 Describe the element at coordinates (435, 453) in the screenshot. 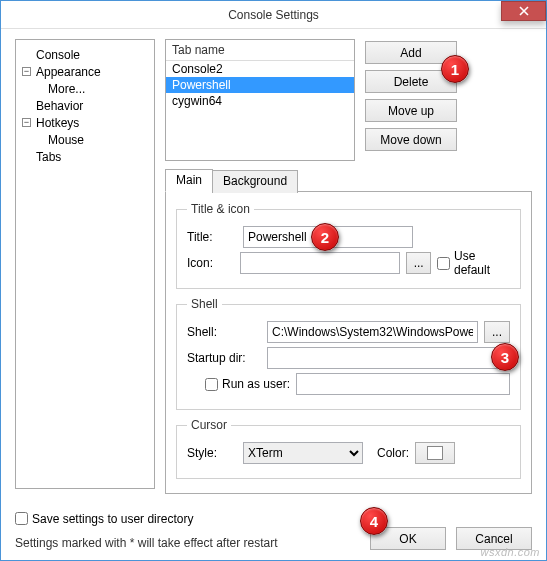

I see `cursor-color-button` at that location.